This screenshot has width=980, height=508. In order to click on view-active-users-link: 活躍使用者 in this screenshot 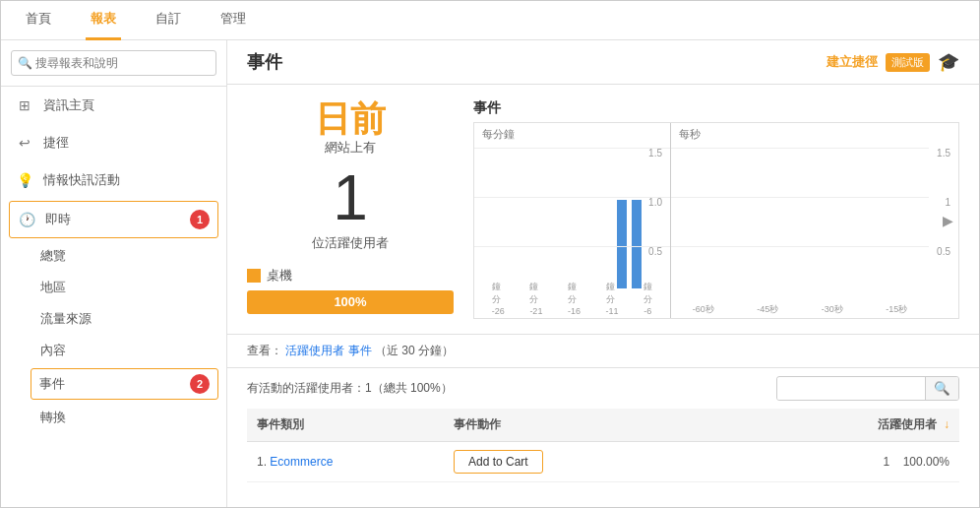, I will do `click(315, 350)`.